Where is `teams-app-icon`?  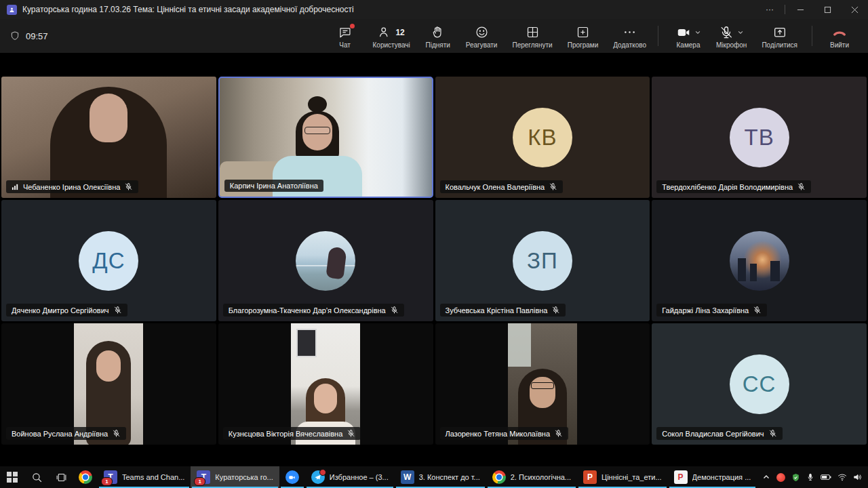 teams-app-icon is located at coordinates (12, 9).